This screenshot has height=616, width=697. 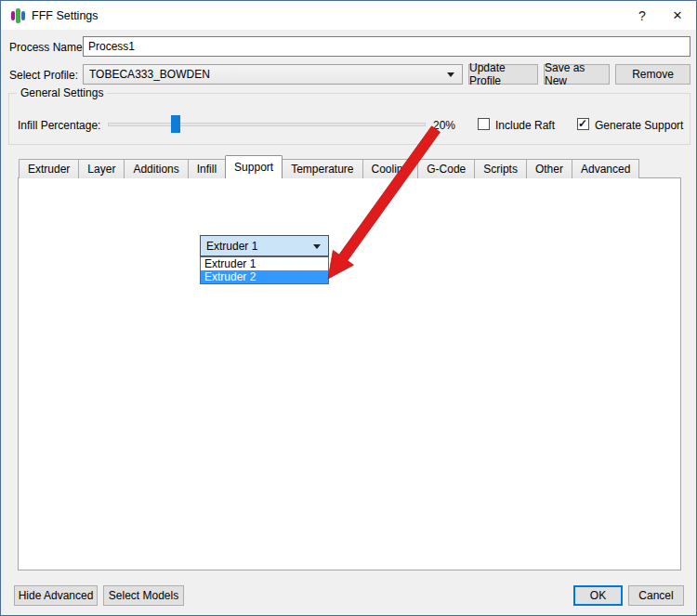 What do you see at coordinates (56, 596) in the screenshot?
I see `hide-advanced-button: Hide Advanced` at bounding box center [56, 596].